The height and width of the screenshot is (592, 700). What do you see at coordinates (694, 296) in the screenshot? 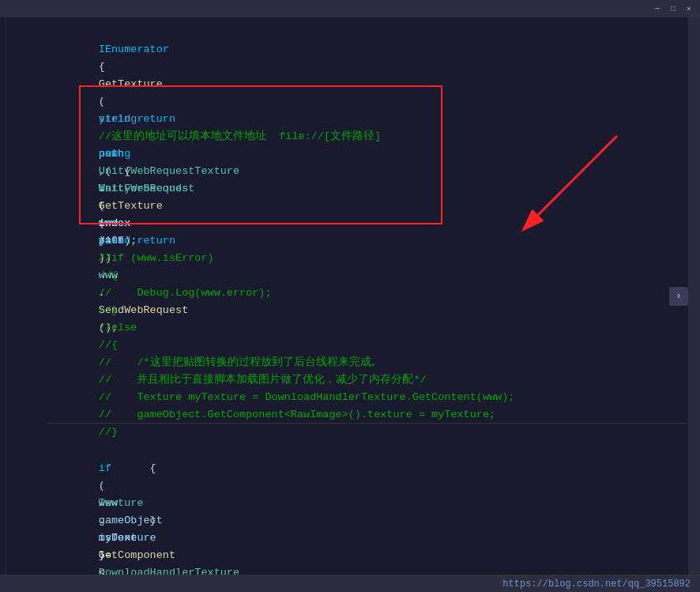
I see `scrollbar` at bounding box center [694, 296].